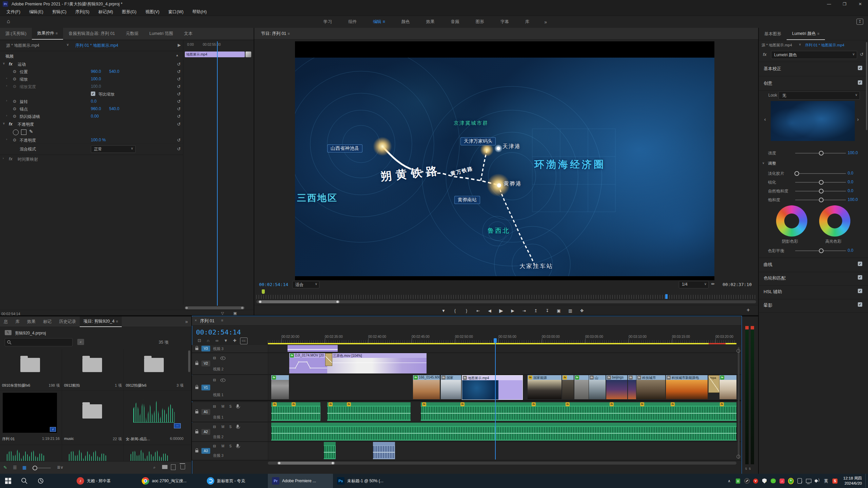 The height and width of the screenshot is (488, 868). What do you see at coordinates (582, 311) in the screenshot?
I see `transport-drag-video-icon: ✥` at bounding box center [582, 311].